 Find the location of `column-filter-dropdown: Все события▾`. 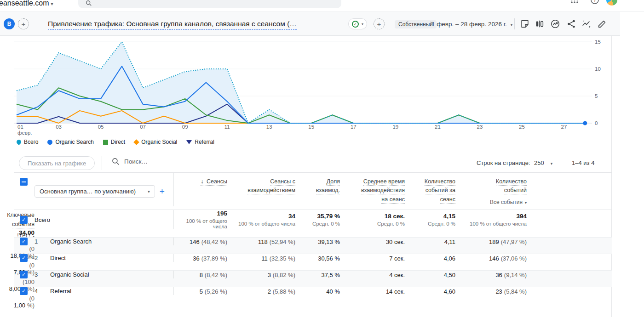

column-filter-dropdown: Все события▾ is located at coordinates (508, 202).